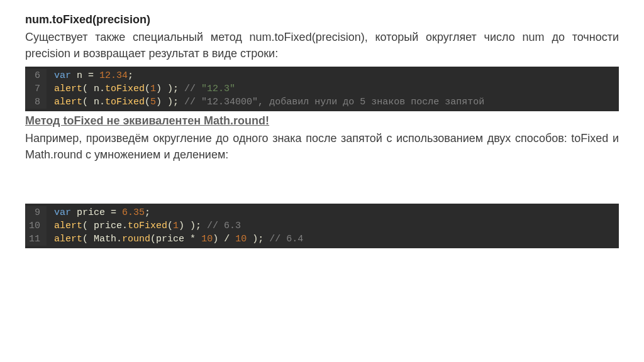 This screenshot has height=362, width=644. What do you see at coordinates (322, 226) in the screenshot?
I see `code-line: 10alert( price.toFixed(1) ); // 6.3` at bounding box center [322, 226].